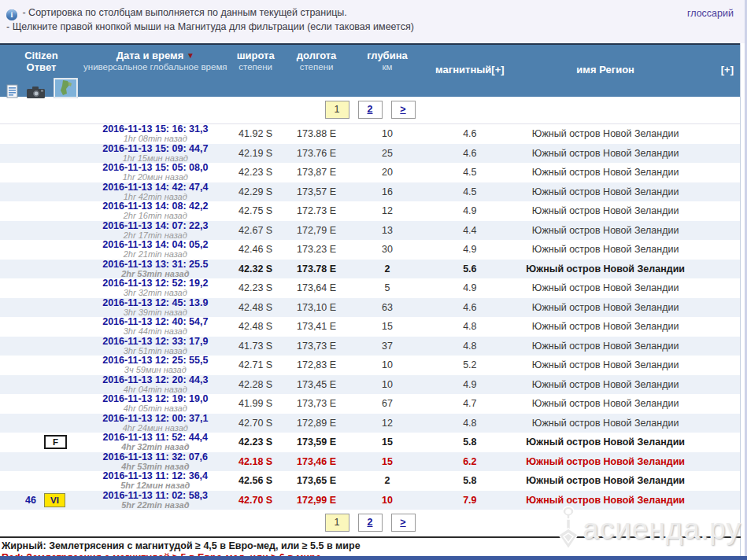 This screenshot has height=560, width=747. What do you see at coordinates (370, 404) in the screenshot?
I see `table-row: 2016-11-13 12: 19: 19,0 4hr 05min назад …` at bounding box center [370, 404].